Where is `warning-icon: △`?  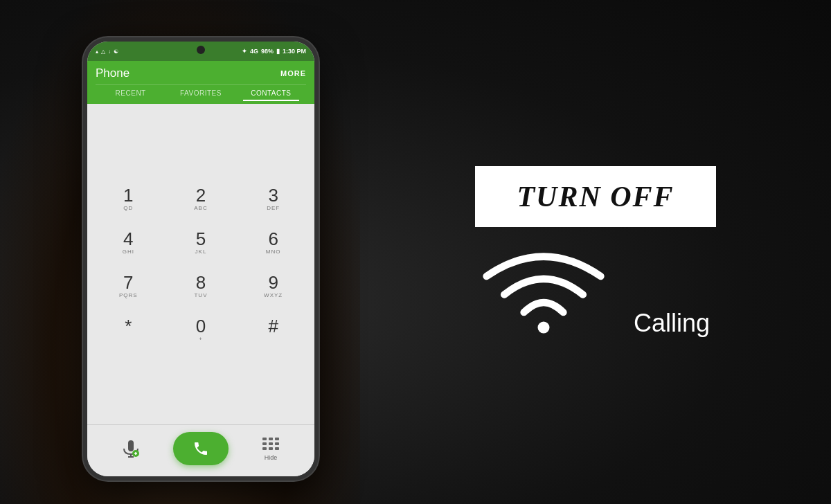
warning-icon: △ is located at coordinates (103, 51).